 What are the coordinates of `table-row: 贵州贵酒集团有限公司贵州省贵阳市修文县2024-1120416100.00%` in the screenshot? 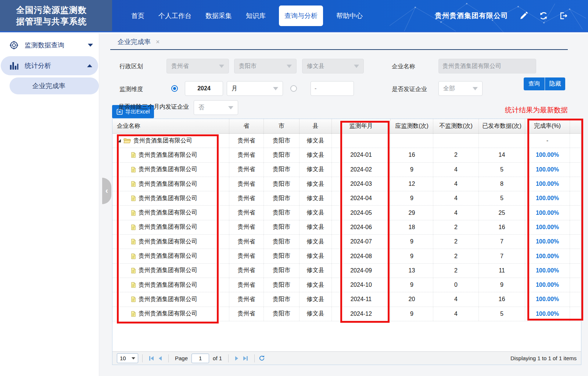 It's located at (347, 300).